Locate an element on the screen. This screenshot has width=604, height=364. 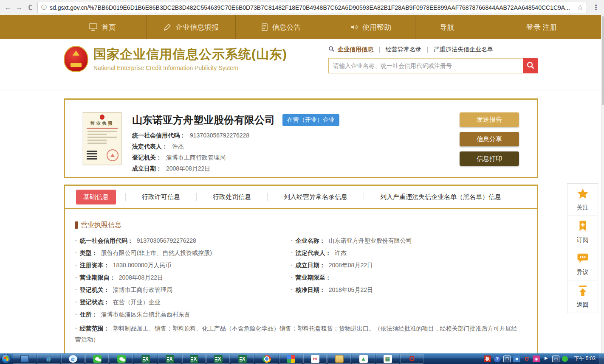
page-info-icon is located at coordinates (44, 8).